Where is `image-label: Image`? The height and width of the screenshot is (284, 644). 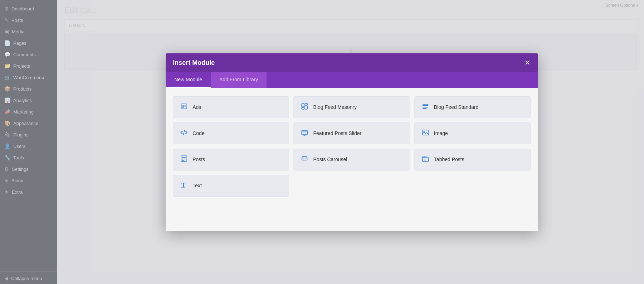
image-label: Image is located at coordinates (441, 133).